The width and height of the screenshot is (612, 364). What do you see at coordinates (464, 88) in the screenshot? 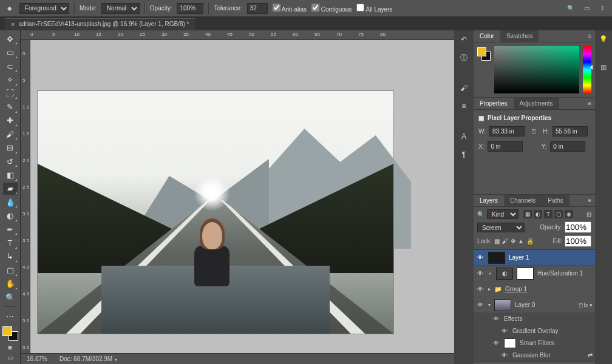
I see `brush-panel-icon: 🖌` at bounding box center [464, 88].